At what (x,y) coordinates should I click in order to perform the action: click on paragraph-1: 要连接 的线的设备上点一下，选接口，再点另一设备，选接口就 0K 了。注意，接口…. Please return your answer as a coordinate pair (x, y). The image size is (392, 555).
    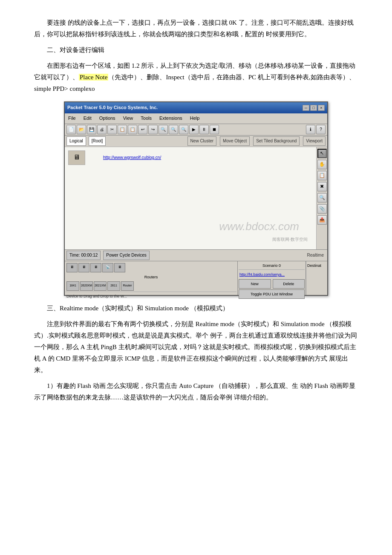
    Looking at the image, I should click on (196, 29).